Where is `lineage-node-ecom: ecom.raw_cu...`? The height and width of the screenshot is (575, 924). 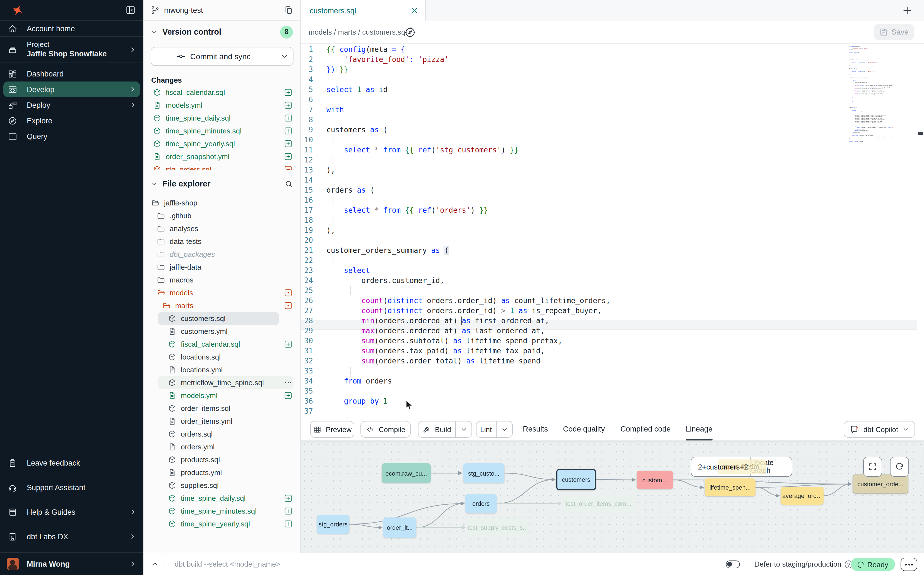 lineage-node-ecom: ecom.raw_cu... is located at coordinates (406, 473).